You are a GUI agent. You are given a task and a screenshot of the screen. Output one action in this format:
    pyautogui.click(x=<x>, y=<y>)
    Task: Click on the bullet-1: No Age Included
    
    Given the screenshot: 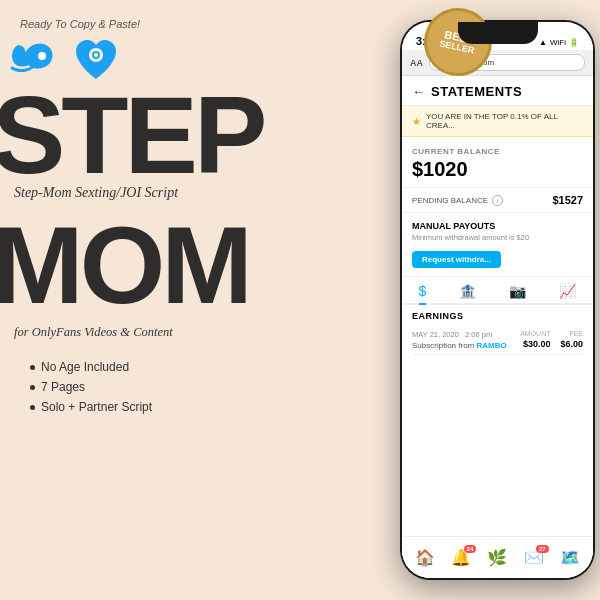 What is the action you would take?
    pyautogui.click(x=91, y=367)
    